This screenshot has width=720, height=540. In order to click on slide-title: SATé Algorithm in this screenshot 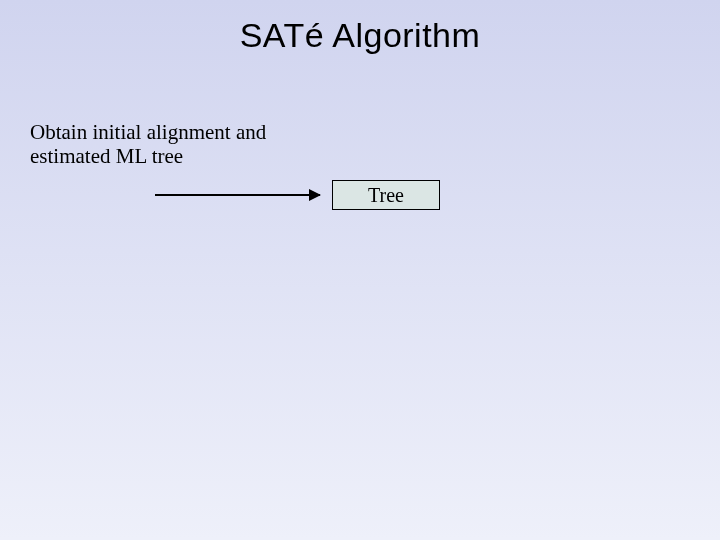, I will do `click(360, 36)`.